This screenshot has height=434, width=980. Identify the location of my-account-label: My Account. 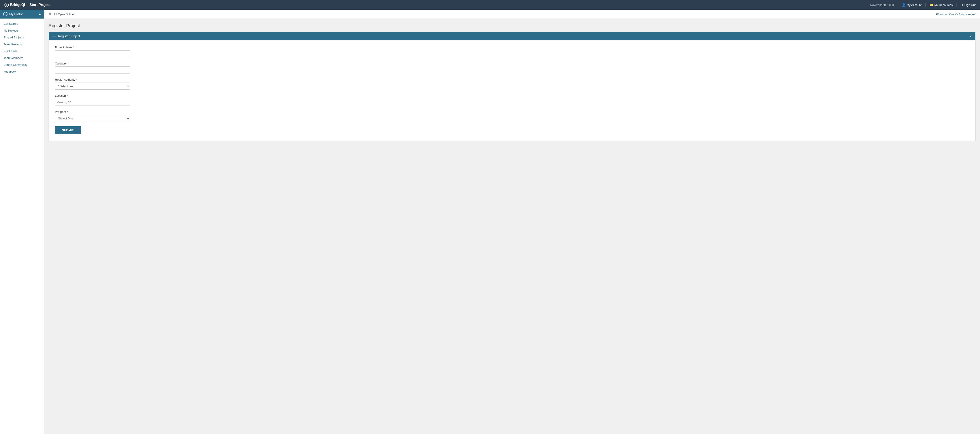
(914, 5).